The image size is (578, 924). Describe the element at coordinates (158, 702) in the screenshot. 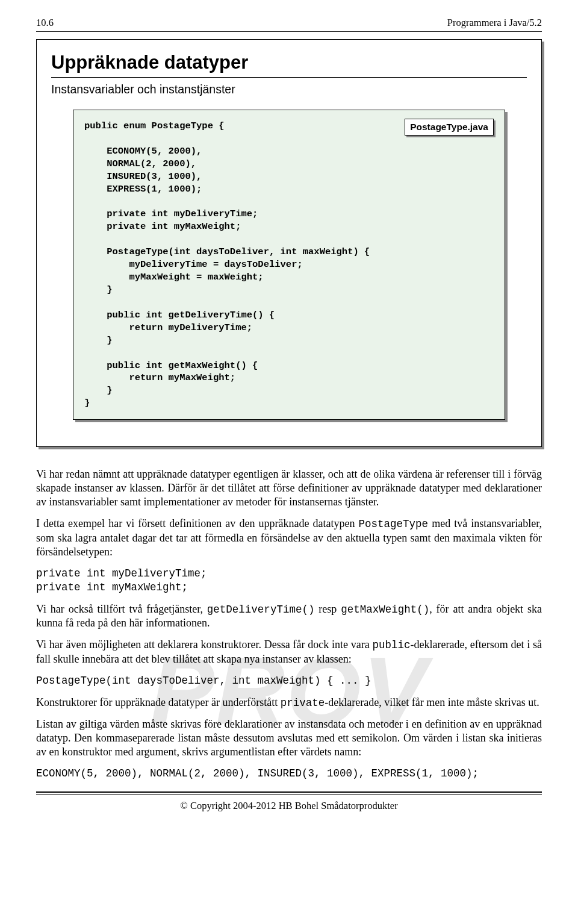

I see `text-run: Konstruktorer för uppräknade datatyper ä…` at that location.